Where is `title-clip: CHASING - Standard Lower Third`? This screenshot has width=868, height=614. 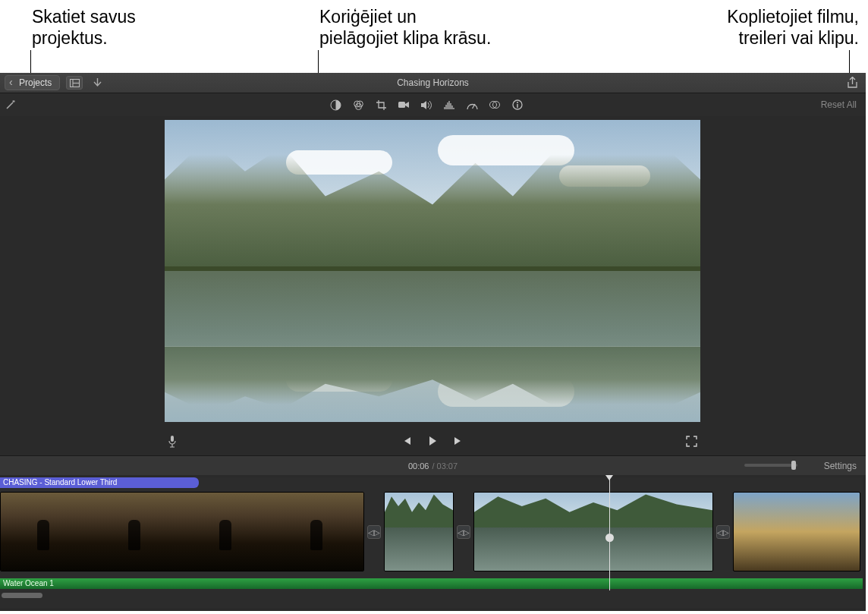 title-clip: CHASING - Standard Lower Third is located at coordinates (99, 483).